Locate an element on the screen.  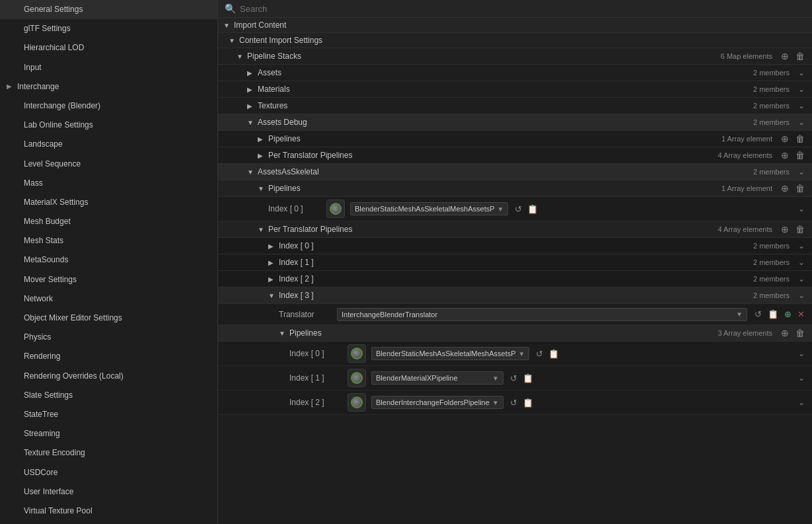
textures-expand-button: ⌄ is located at coordinates (801, 106).